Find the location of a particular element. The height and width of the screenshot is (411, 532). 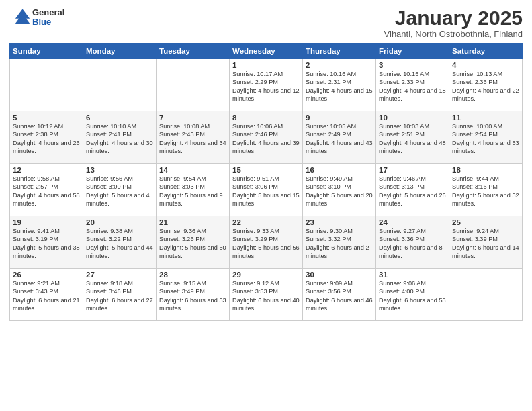

day-info: Sunrise: 9:46 AM Sunset: 3:13 PM Dayligh… is located at coordinates (412, 191).